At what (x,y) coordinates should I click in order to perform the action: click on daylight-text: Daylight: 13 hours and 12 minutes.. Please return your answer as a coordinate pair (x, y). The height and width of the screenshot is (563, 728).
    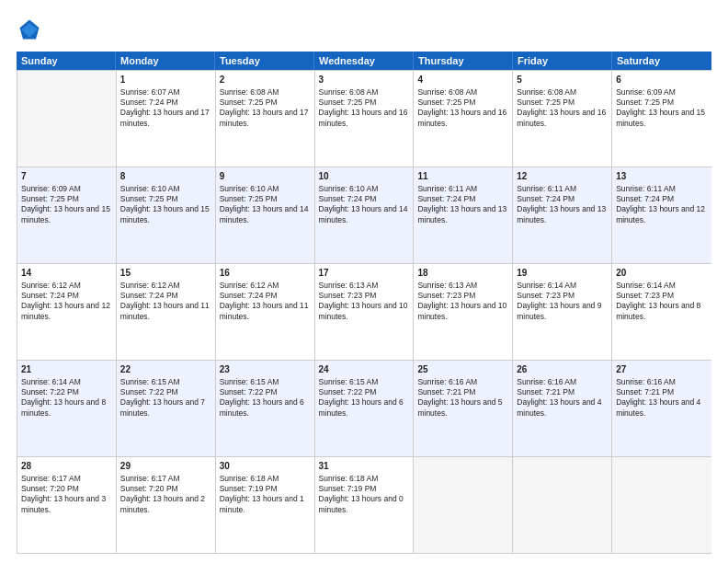
    Looking at the image, I should click on (660, 213).